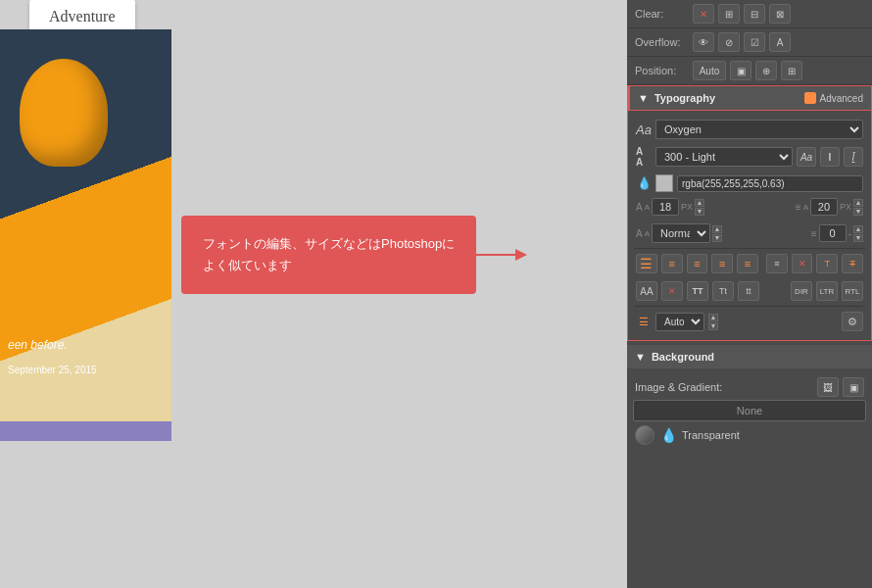  What do you see at coordinates (729, 14) in the screenshot?
I see `clear-icon-1: ⊞` at bounding box center [729, 14].